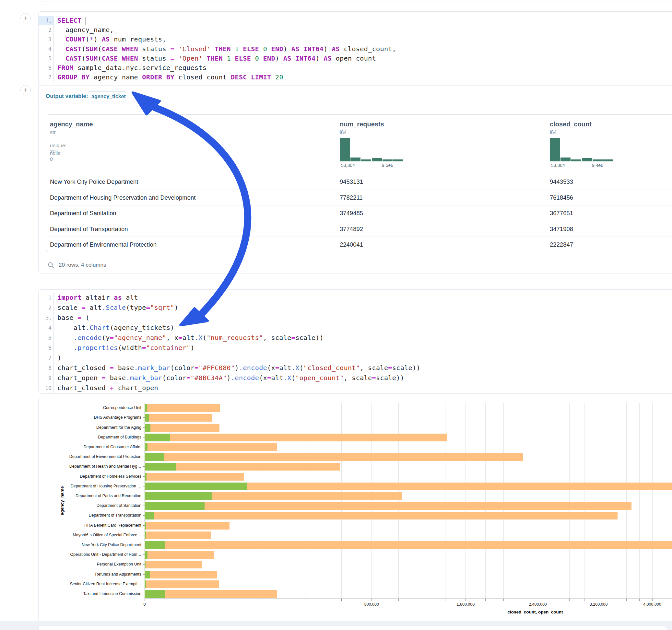 Image resolution: width=672 pixels, height=630 pixels. Describe the element at coordinates (119, 427) in the screenshot. I see `y-axis-label: Department for the Aging` at that location.